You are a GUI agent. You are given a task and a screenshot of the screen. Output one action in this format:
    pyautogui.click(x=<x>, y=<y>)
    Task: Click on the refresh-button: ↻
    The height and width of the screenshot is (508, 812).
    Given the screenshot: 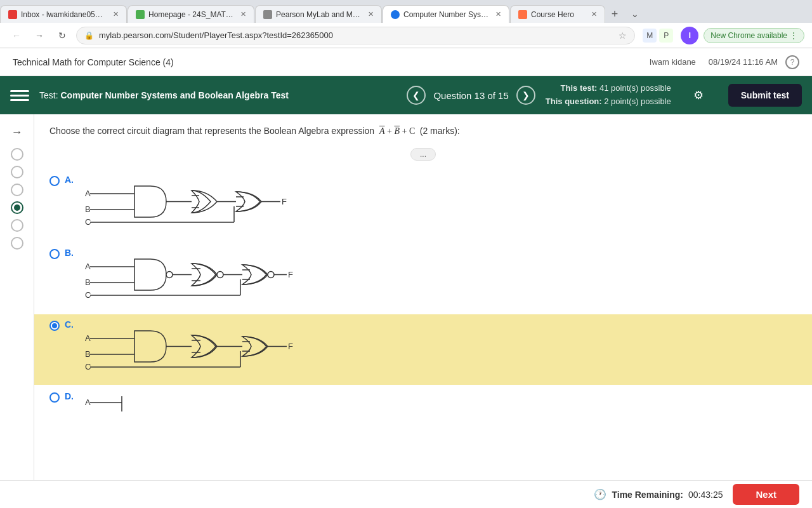 What is the action you would take?
    pyautogui.click(x=62, y=36)
    